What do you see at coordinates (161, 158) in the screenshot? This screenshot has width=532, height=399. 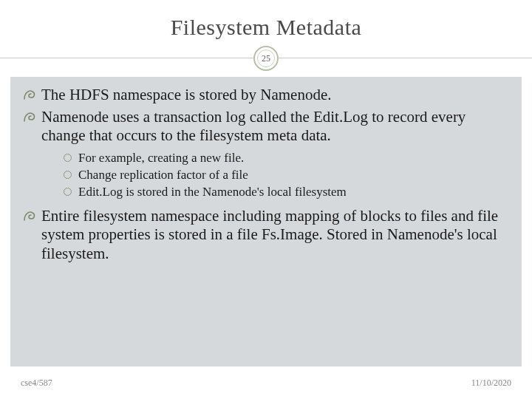 I see `sub-bullet-text: For example, creating a new file.` at bounding box center [161, 158].